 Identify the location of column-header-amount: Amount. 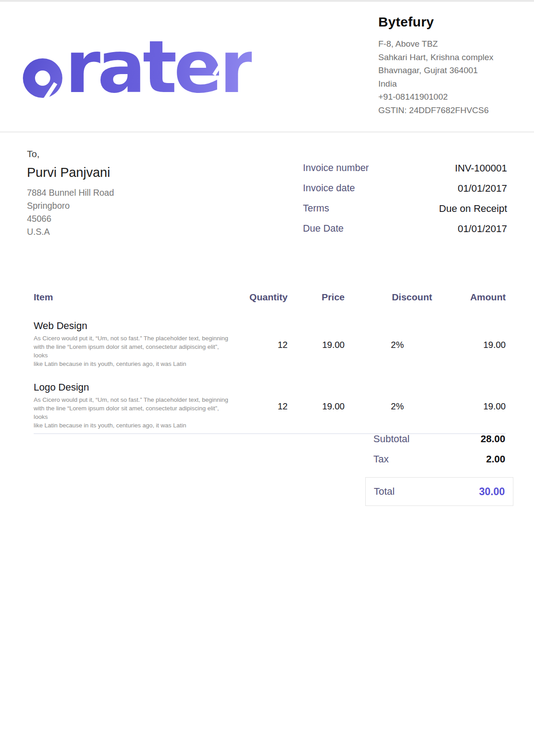
(469, 297).